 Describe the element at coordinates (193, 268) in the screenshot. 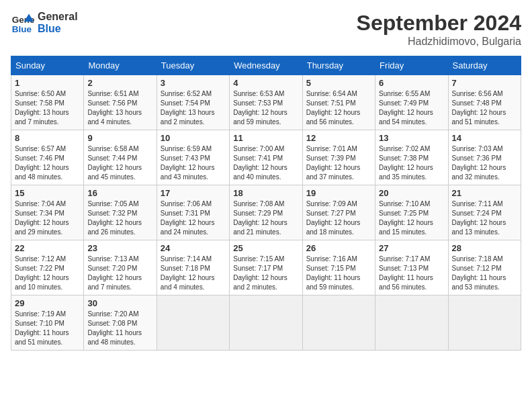

I see `calendar-cell: 24Sunrise: 7:14 AM Sunset: 7:18 PM Dayli…` at that location.